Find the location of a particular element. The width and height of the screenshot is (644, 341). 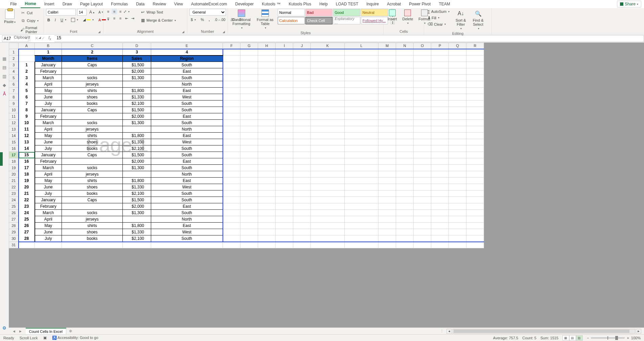

hscroll-left: ◄ is located at coordinates (449, 331).